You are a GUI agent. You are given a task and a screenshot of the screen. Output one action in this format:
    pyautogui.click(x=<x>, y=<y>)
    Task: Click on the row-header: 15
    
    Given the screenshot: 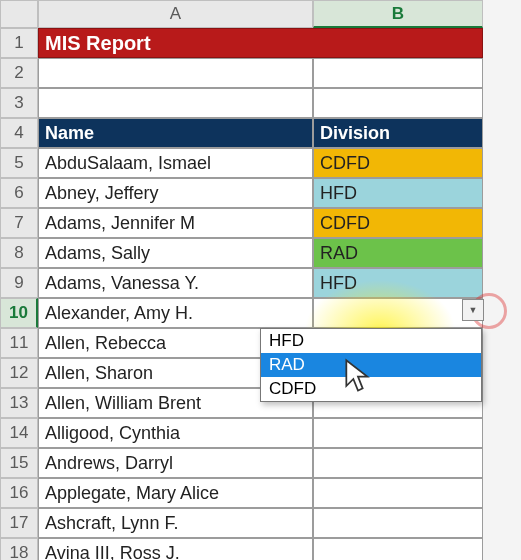 What is the action you would take?
    pyautogui.click(x=19, y=463)
    